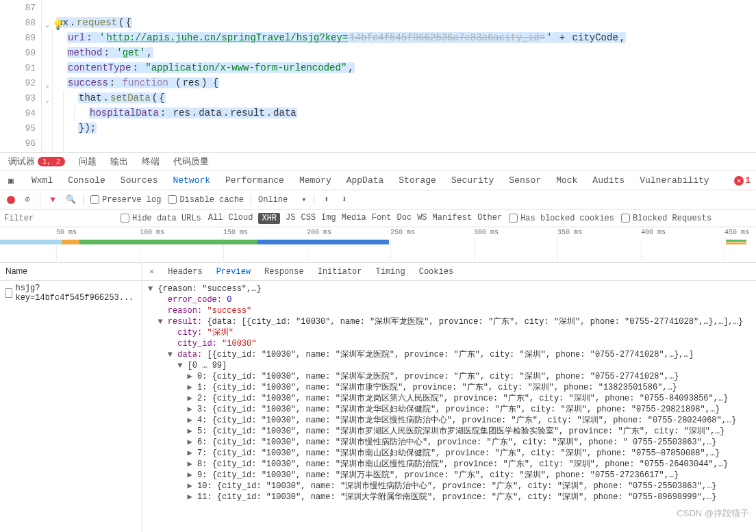 The height and width of the screenshot is (532, 756). Describe the element at coordinates (354, 218) in the screenshot. I see `filter-type-media: Media` at that location.